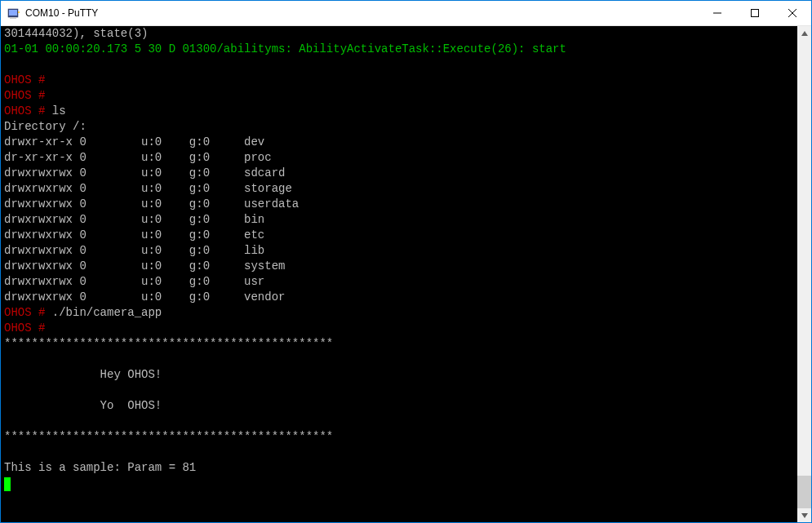  I want to click on dir-row: drwxrwxrwx 0 u:0 g:0 storage, so click(401, 189).